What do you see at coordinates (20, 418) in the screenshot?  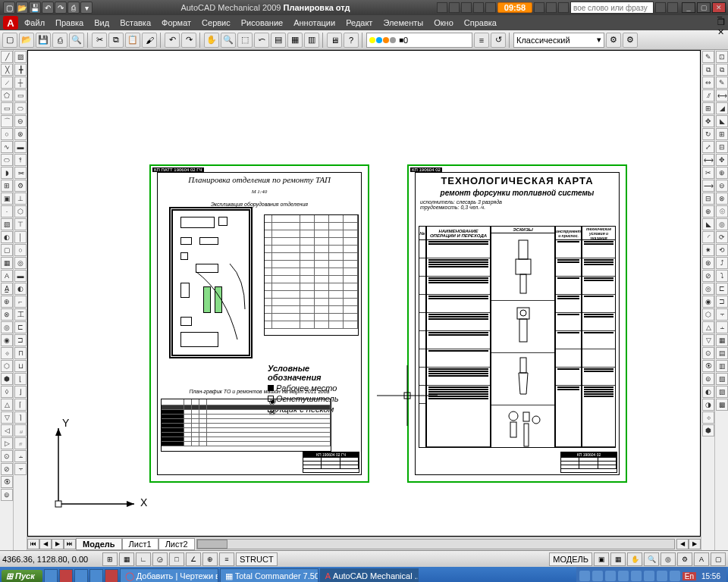 I see `t29-icon: ⌉` at bounding box center [20, 418].